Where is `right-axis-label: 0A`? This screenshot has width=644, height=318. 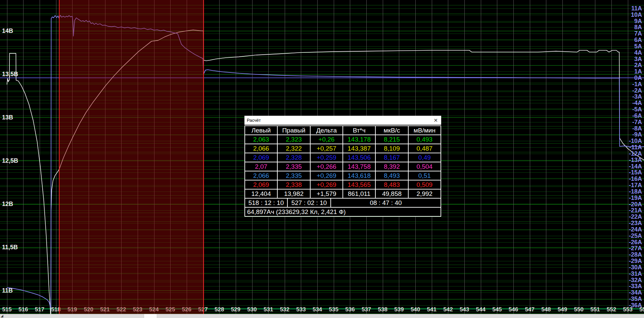 right-axis-label: 0A is located at coordinates (638, 78).